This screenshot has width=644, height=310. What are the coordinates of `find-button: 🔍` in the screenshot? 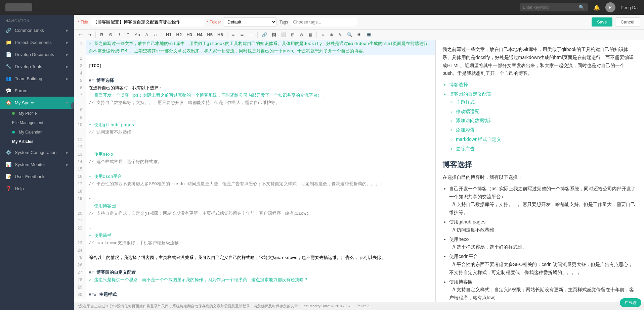 It's located at (350, 35).